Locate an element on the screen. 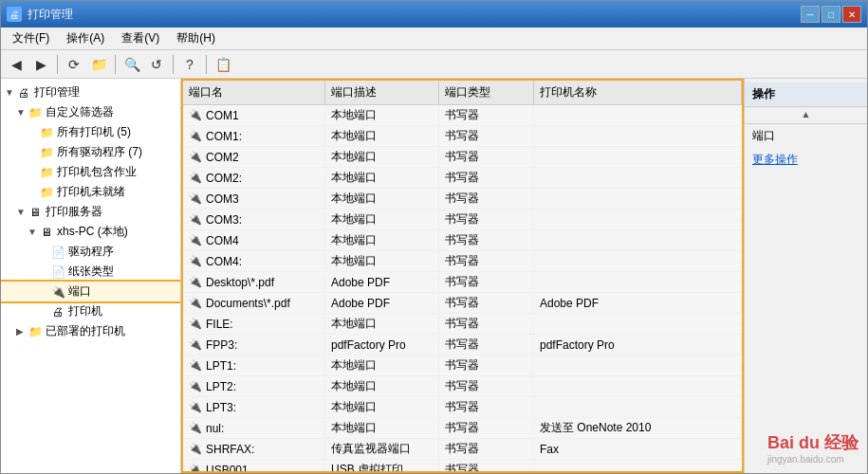 The image size is (868, 474). tree-item-xhs-pc: ▼ 🖥 xhs-PC (本地) is located at coordinates (91, 231).